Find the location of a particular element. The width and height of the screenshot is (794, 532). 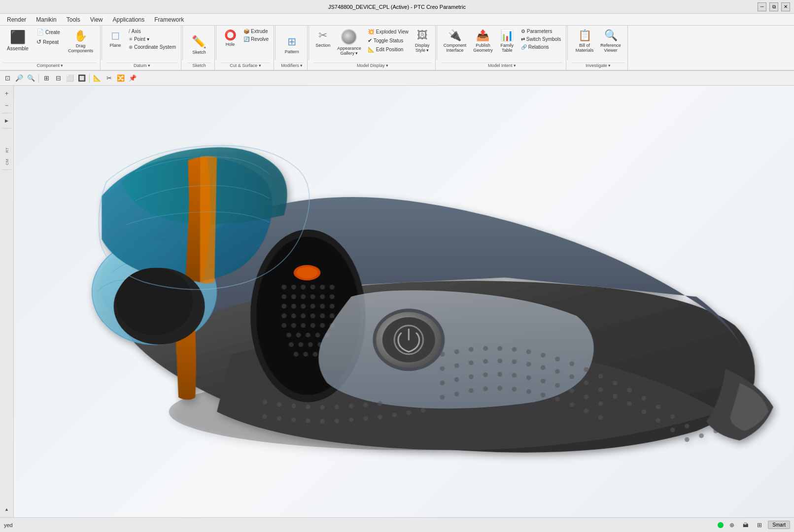

menu-render: Render is located at coordinates (17, 20).